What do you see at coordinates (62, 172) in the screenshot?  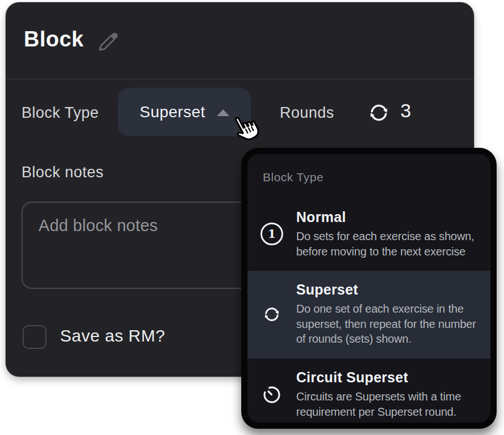 I see `block-notes-label: Block notes` at bounding box center [62, 172].